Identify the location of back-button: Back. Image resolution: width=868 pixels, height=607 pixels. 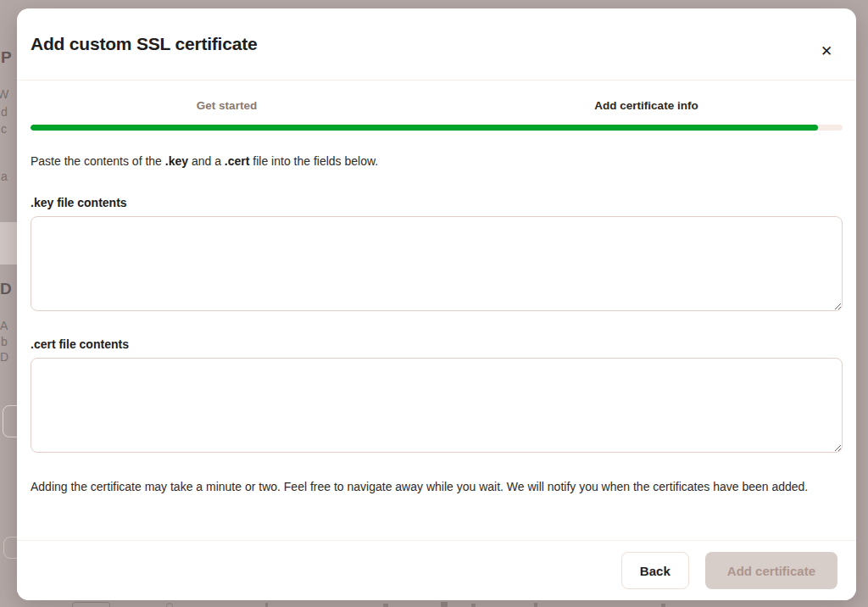
(655, 571).